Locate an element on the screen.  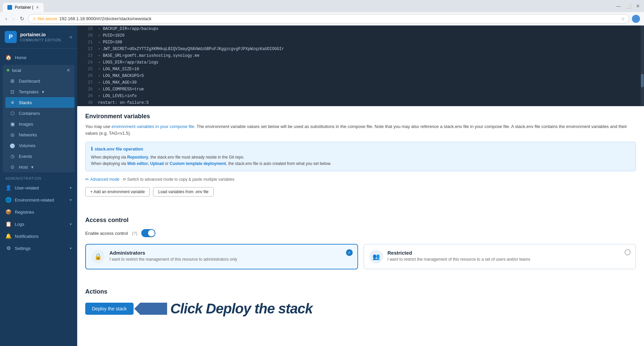
access-control-toggle is located at coordinates (148, 233).